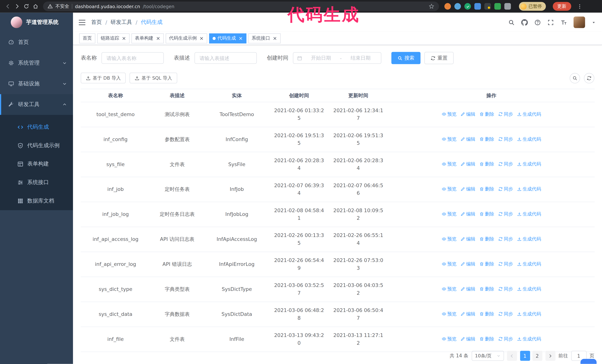  I want to click on font-size-icon, so click(564, 22).